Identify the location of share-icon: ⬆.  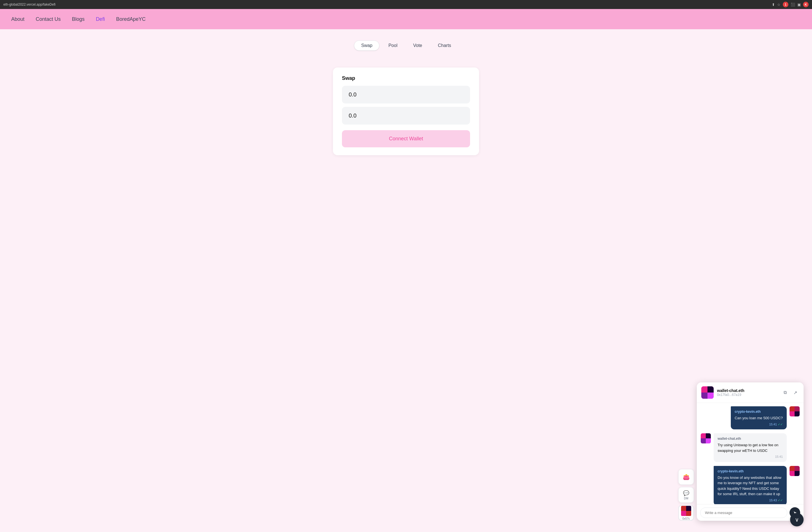
(773, 5).